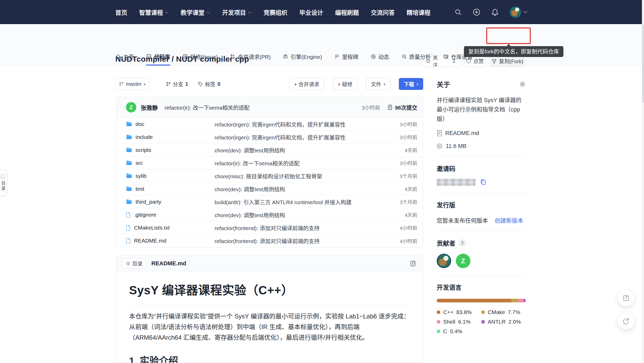 This screenshot has height=363, width=644. Describe the element at coordinates (141, 176) in the screenshot. I see `file-name: sylib` at that location.